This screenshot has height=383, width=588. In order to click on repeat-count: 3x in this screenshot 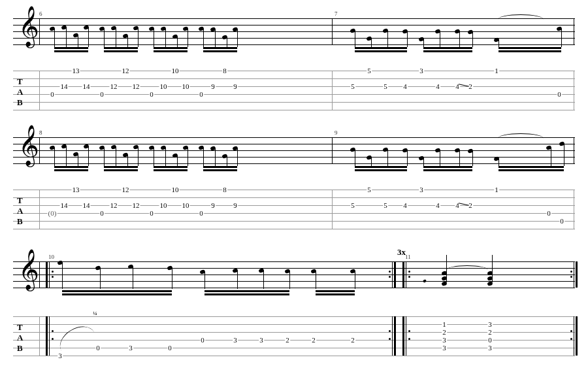, I will do `click(401, 252)`.